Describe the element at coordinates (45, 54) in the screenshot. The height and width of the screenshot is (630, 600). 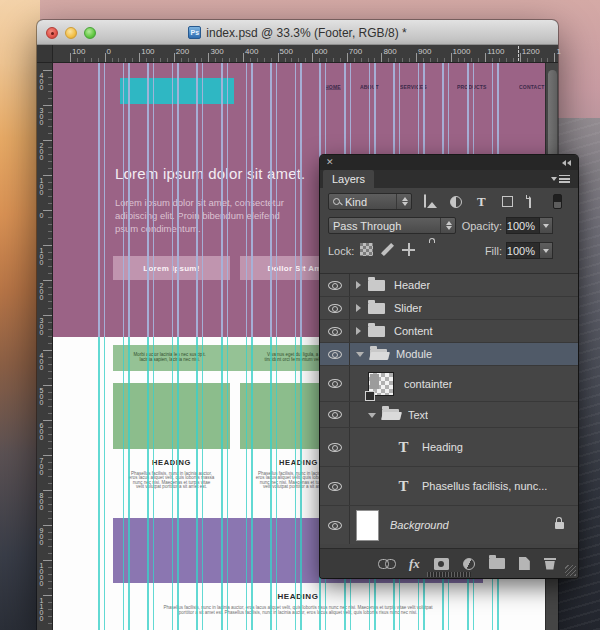
I see `ruler-corner` at that location.